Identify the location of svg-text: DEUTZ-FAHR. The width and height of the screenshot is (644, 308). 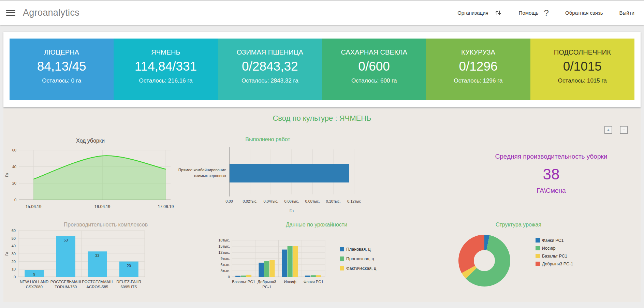
(129, 282).